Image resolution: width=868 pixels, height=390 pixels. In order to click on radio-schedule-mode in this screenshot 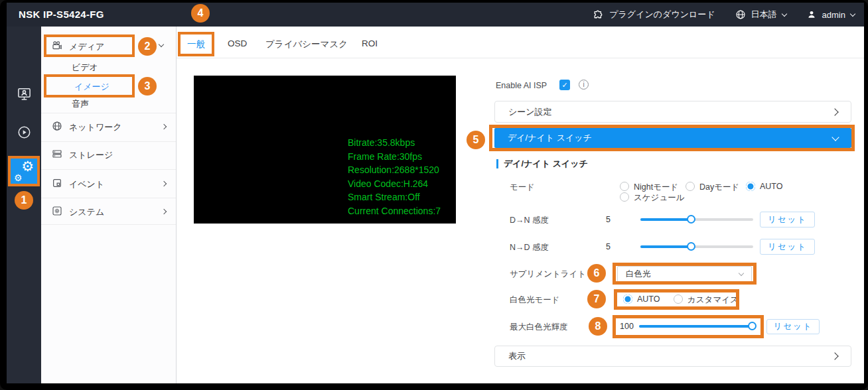, I will do `click(624, 197)`.